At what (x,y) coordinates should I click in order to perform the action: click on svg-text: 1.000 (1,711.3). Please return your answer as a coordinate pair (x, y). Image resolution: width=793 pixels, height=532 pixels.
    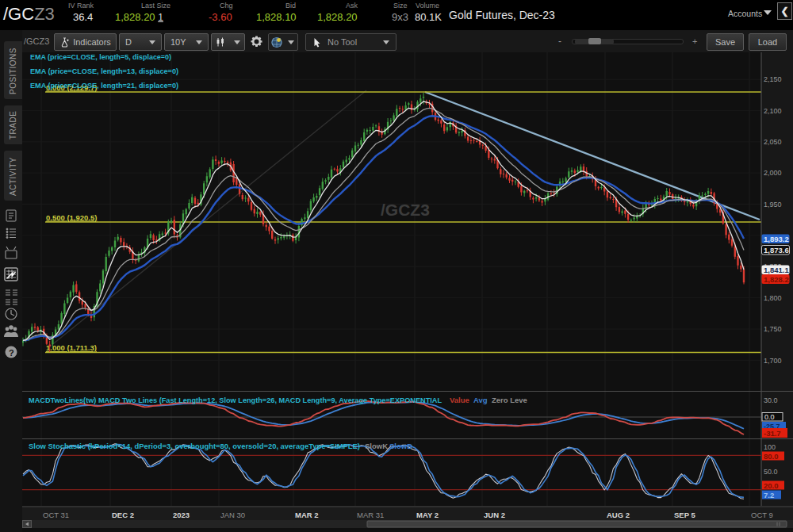
    Looking at the image, I should click on (71, 347).